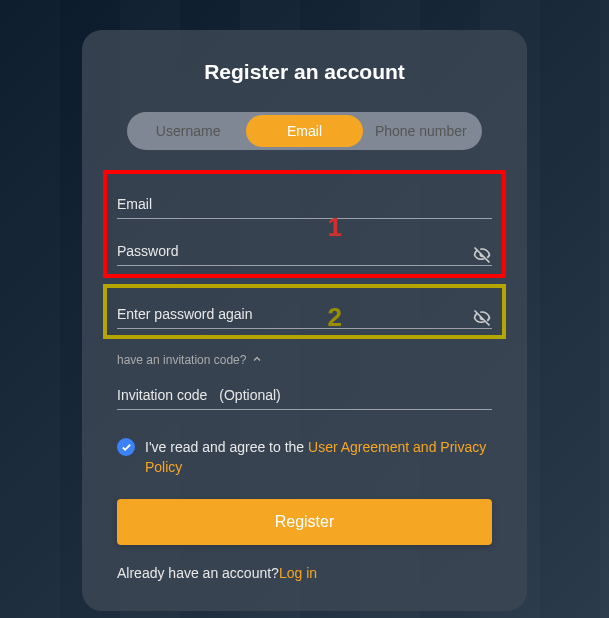 The height and width of the screenshot is (618, 609). I want to click on page-title: Register an account, so click(304, 72).